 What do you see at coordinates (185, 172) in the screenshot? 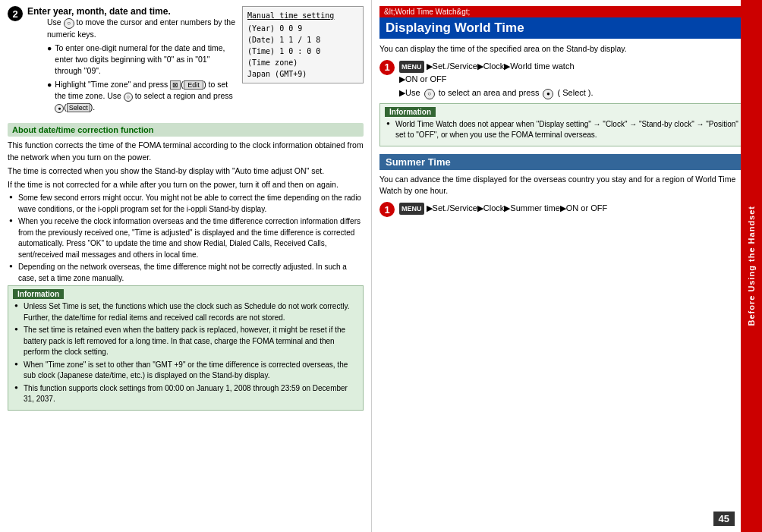
I see `about-para2: The time is corrected when you show the …` at bounding box center [185, 172].